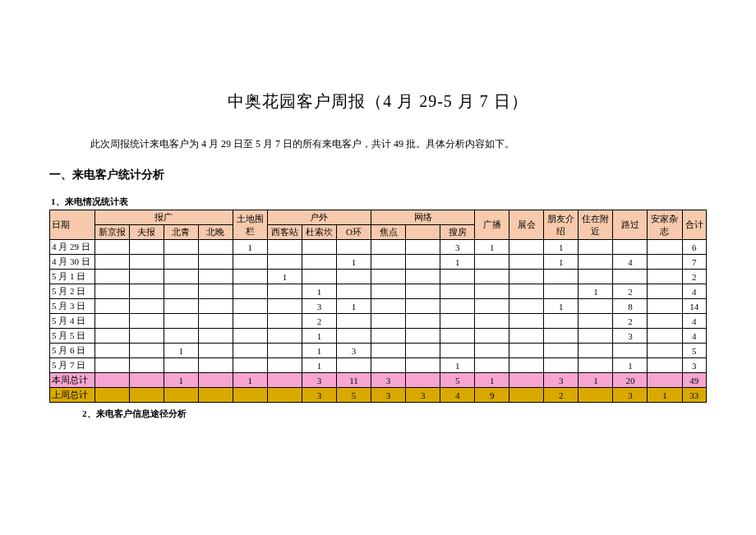  Describe the element at coordinates (378, 321) in the screenshot. I see `table-row: 5 月 4 日224` at that location.